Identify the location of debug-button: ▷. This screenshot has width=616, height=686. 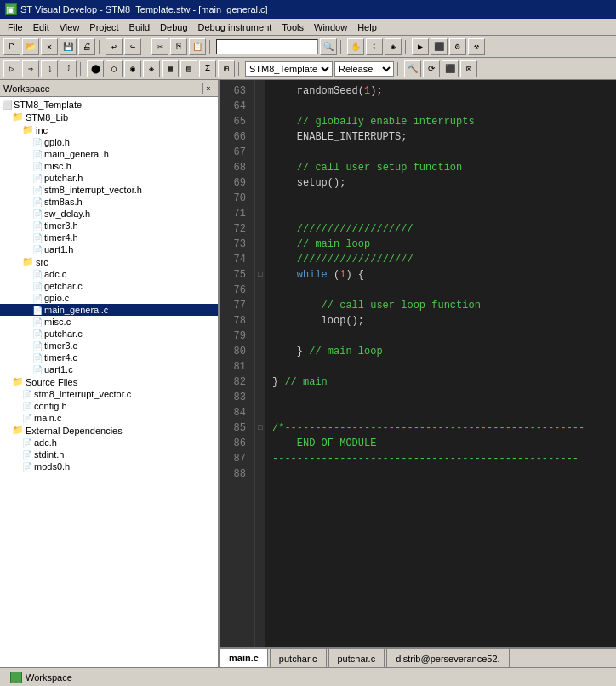
(12, 69).